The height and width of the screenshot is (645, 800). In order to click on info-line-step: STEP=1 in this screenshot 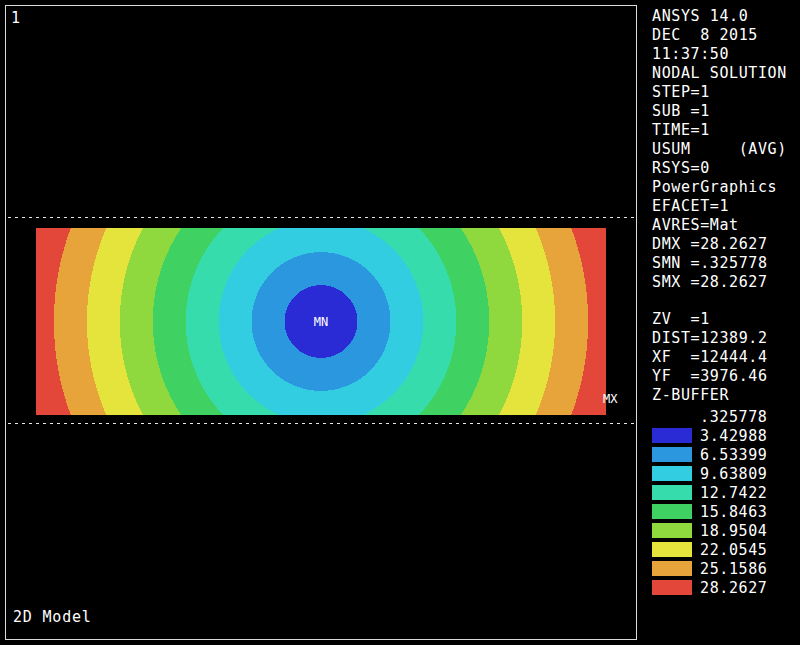, I will do `click(726, 92)`.